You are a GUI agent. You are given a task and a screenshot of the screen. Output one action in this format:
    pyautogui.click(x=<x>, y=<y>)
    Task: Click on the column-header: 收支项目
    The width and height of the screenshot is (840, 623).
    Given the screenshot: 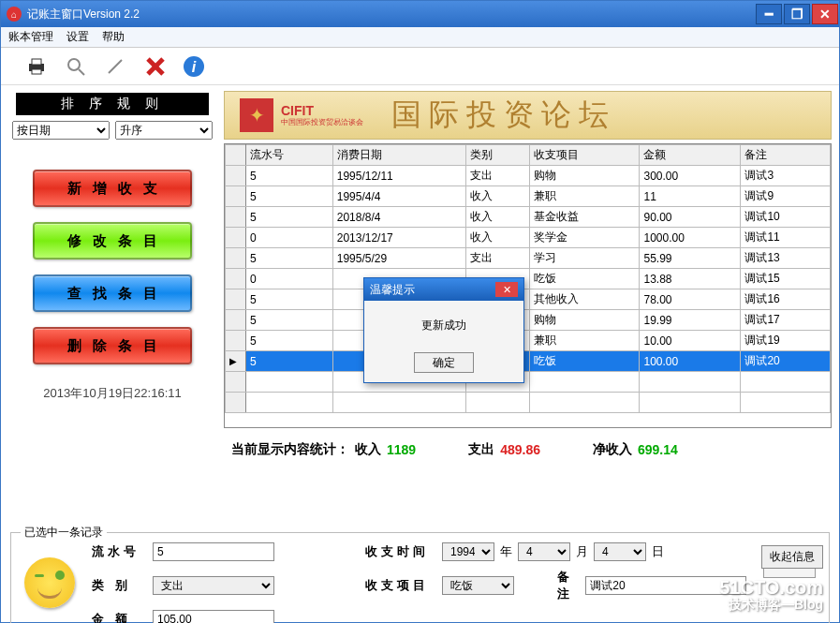 What is the action you would take?
    pyautogui.click(x=584, y=156)
    